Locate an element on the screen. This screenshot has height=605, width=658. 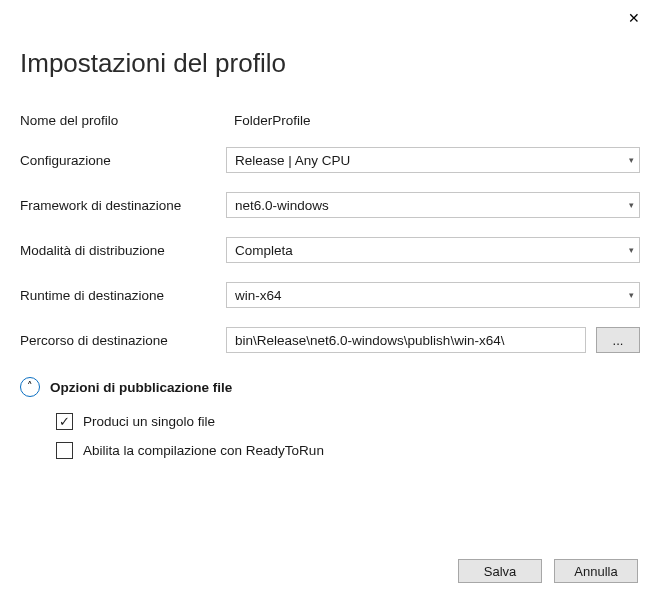
ready-to-run-label: Abilita la compilazione con ReadyToRun is located at coordinates (204, 450).